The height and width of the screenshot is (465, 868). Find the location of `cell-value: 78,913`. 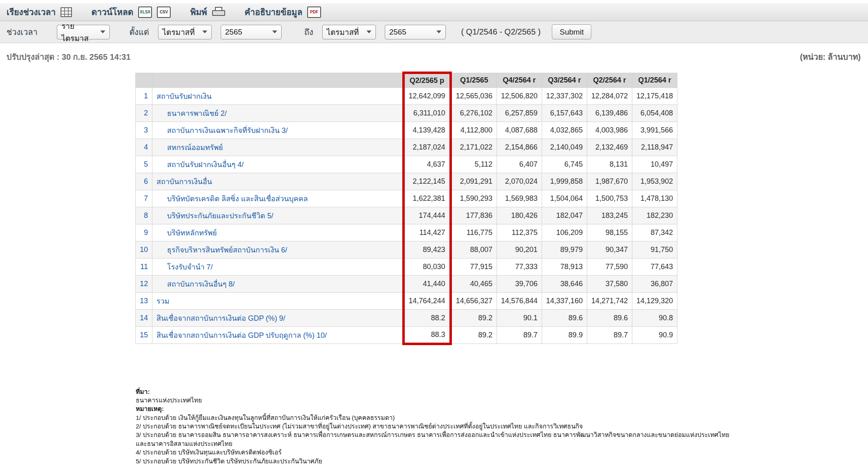

cell-value: 78,913 is located at coordinates (564, 267).